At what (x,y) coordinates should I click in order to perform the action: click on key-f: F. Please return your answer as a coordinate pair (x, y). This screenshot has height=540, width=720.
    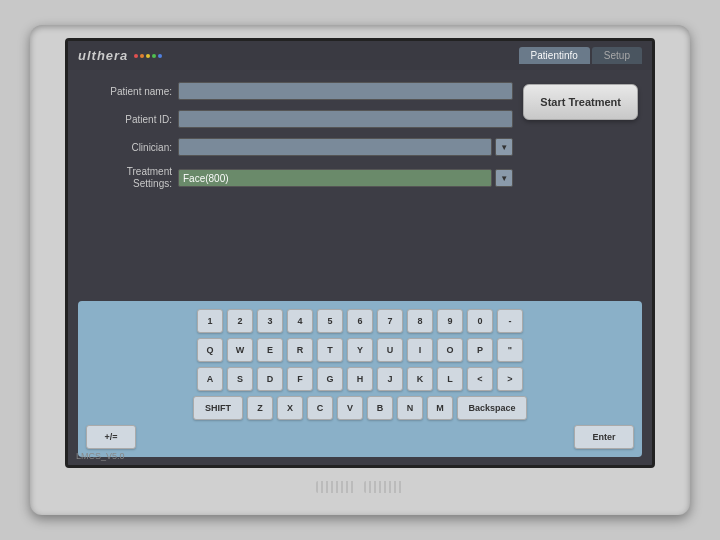
    Looking at the image, I should click on (300, 379).